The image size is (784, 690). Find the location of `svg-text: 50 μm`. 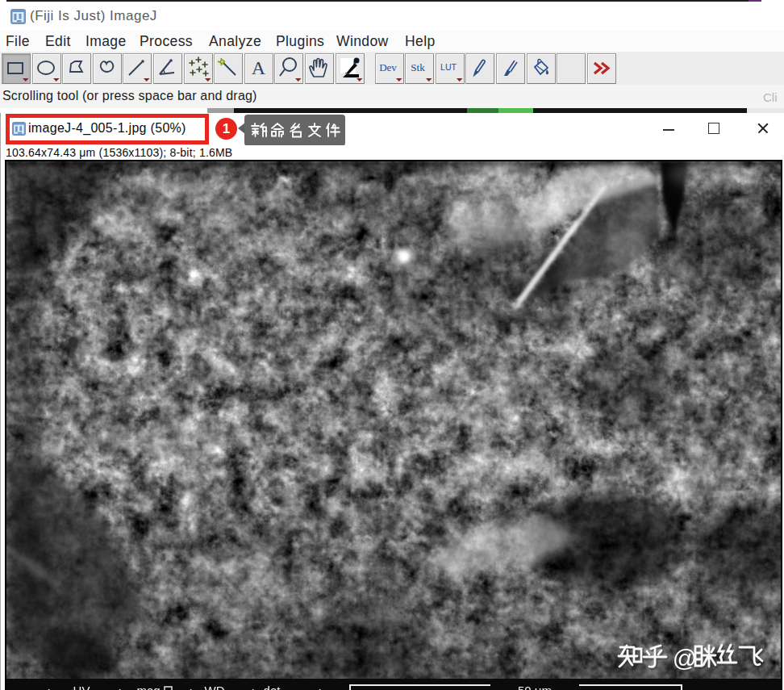

svg-text: 50 μm is located at coordinates (535, 687).